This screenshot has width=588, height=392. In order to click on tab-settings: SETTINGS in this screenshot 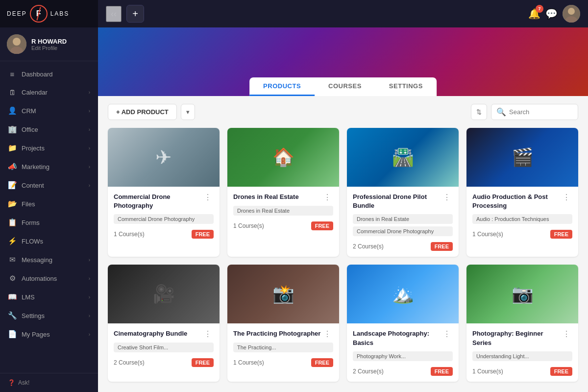, I will do `click(406, 87)`.